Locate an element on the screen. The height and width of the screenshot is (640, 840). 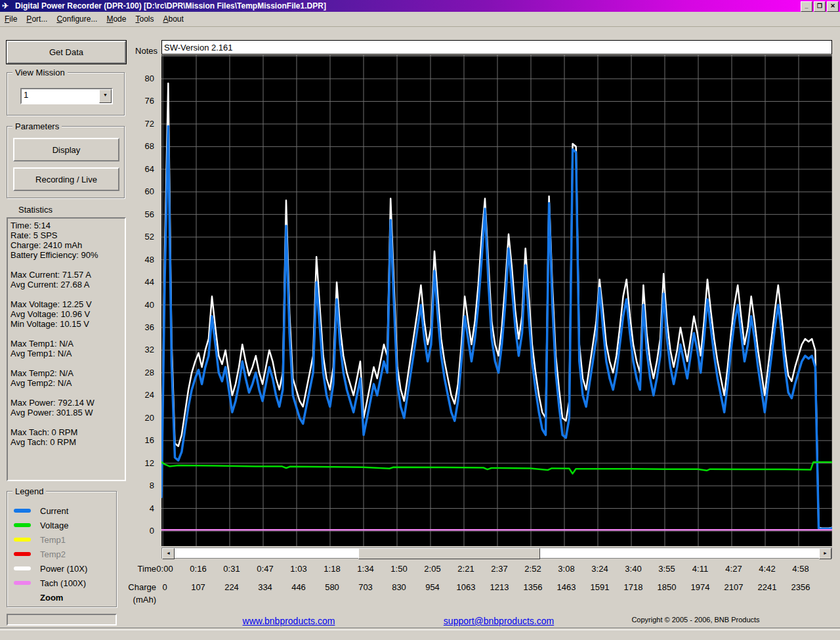
legend-item-temp1: Temp1 is located at coordinates (65, 540).